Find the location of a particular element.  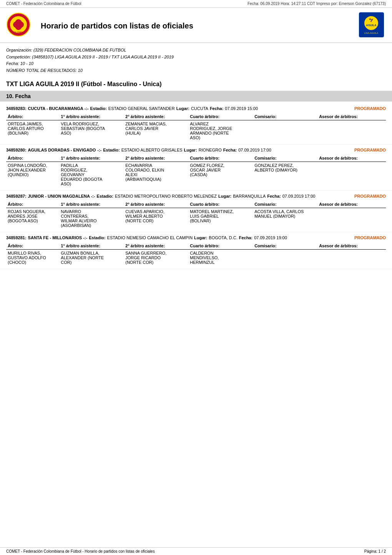

officials-table-3: Árbitro: 1° árbitro asistente: 2° árbitr… is located at coordinates (196, 254).